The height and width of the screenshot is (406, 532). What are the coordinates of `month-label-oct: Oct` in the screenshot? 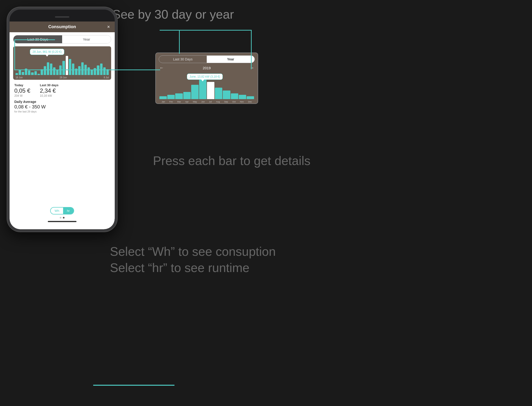 It's located at (234, 102).